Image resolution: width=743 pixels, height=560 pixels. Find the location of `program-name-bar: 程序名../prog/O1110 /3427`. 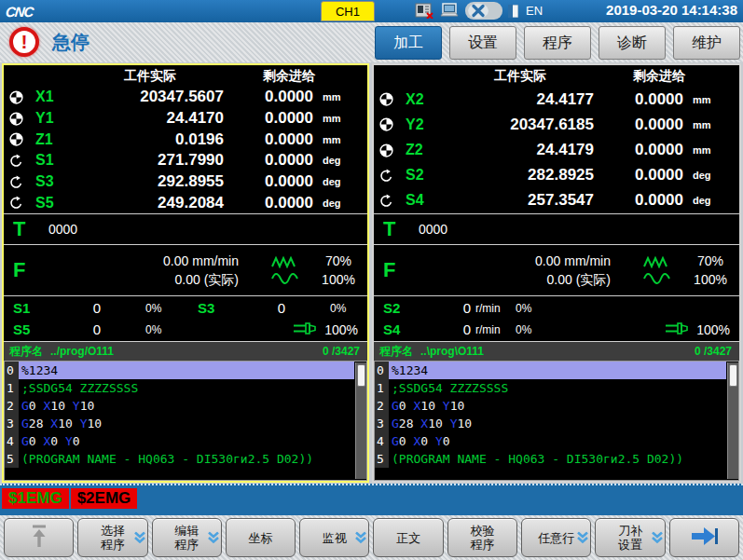

program-name-bar: 程序名../prog/O1110 /3427 is located at coordinates (186, 350).